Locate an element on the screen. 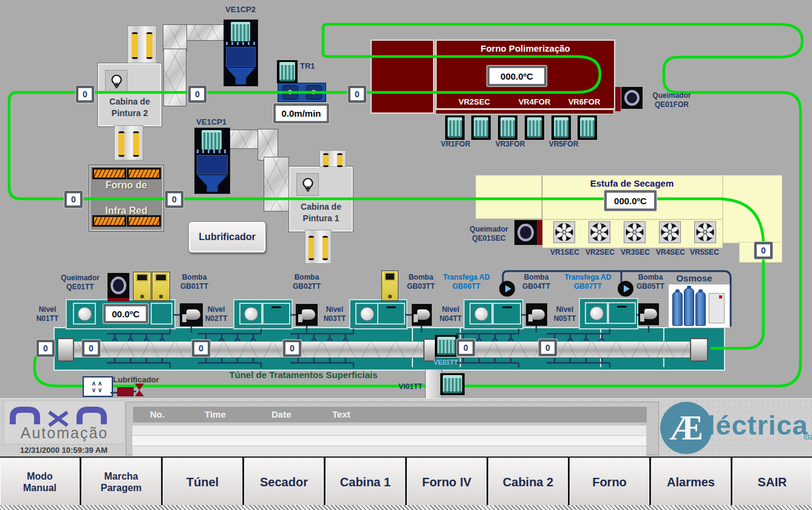 This screenshot has width=812, height=510. qe01for-burner-icon is located at coordinates (632, 98).